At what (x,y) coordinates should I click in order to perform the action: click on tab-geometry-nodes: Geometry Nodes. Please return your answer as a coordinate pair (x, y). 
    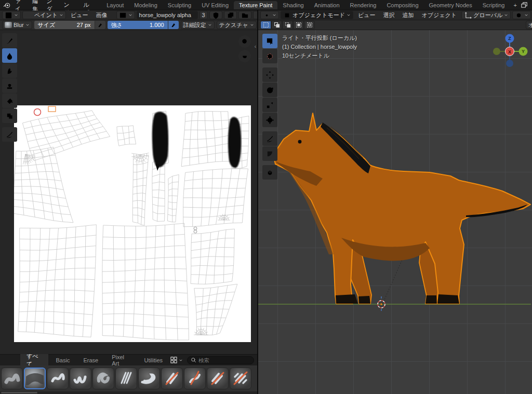
    Looking at the image, I should click on (451, 5).